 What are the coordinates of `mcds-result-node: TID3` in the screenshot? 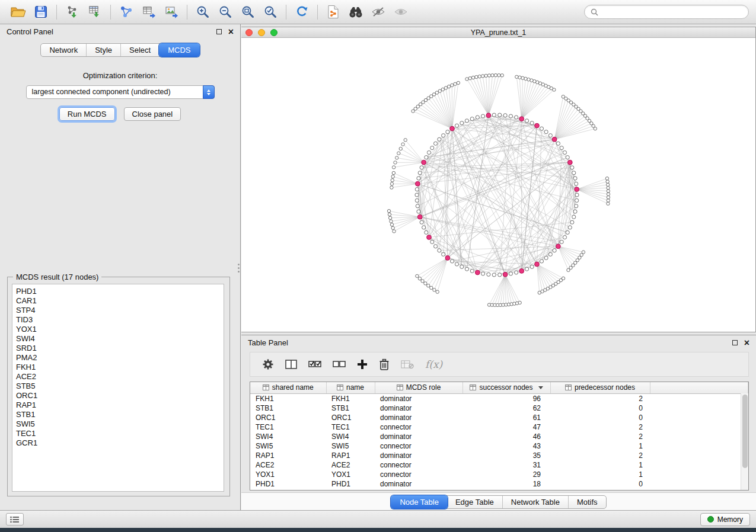 It's located at (120, 320).